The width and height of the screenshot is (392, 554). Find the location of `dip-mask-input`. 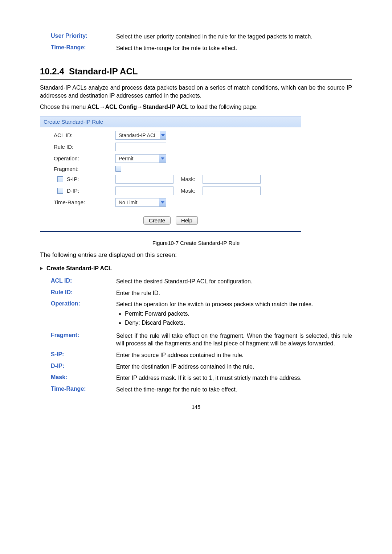

dip-mask-input is located at coordinates (232, 191).